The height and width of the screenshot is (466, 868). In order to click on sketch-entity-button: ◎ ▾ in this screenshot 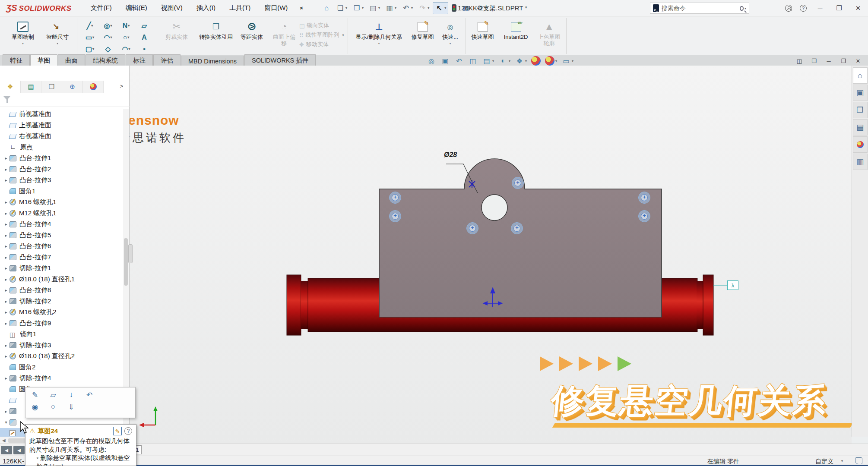, I will do `click(108, 26)`.